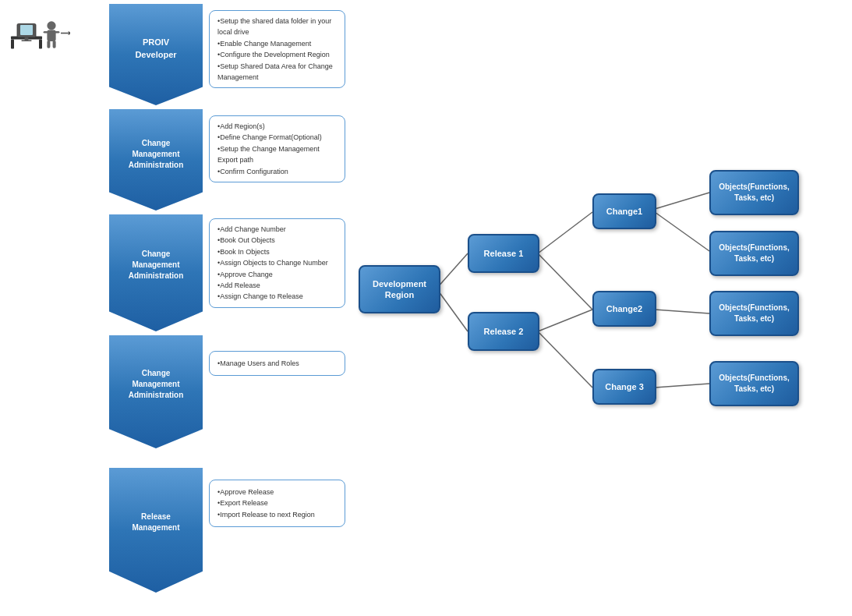  I want to click on node-change3: Change 3, so click(624, 387).